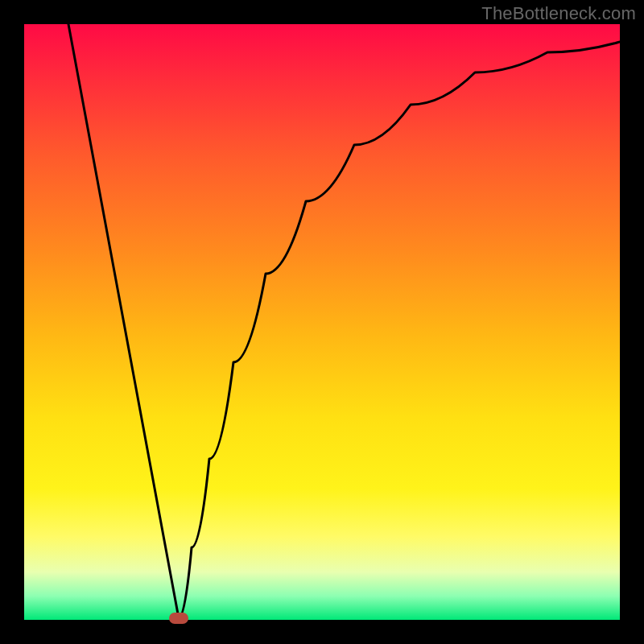 The image size is (644, 644). Describe the element at coordinates (559, 14) in the screenshot. I see `watermark-text: TheBottleneck.com` at that location.